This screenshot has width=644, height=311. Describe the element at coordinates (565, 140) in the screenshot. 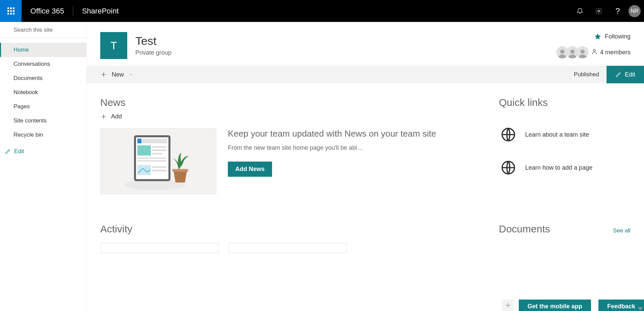

I see `quicklink-learn-team-site: Learn about a team site` at that location.